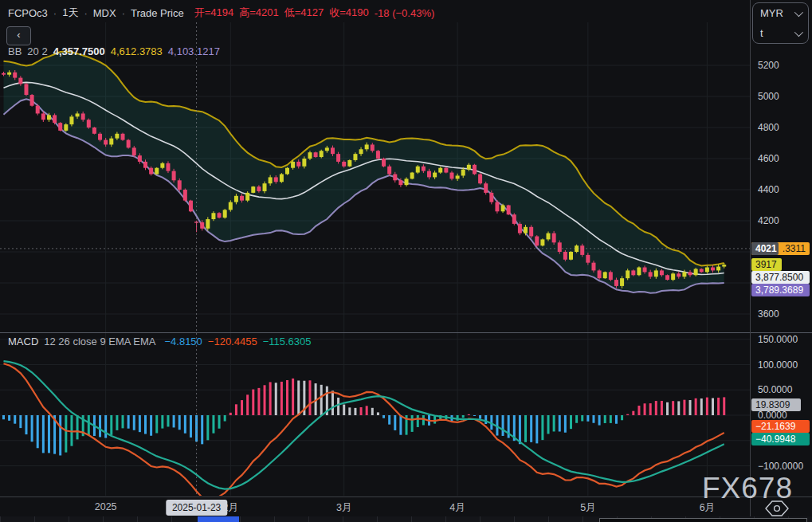  I want to click on bb-legend: BB 20 2 4,357.7500 4,612.3783 4,103.1217, so click(114, 51).